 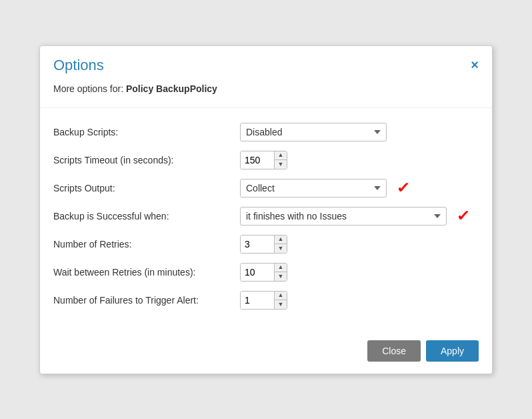 What do you see at coordinates (475, 65) in the screenshot?
I see `close-icon: ×` at bounding box center [475, 65].